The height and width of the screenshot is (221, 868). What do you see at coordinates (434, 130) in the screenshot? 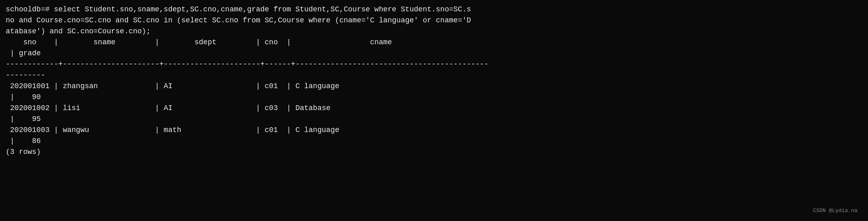
I see `terminal-line: 202001003 | wangwu | math | c01 | C lang…` at bounding box center [434, 130].